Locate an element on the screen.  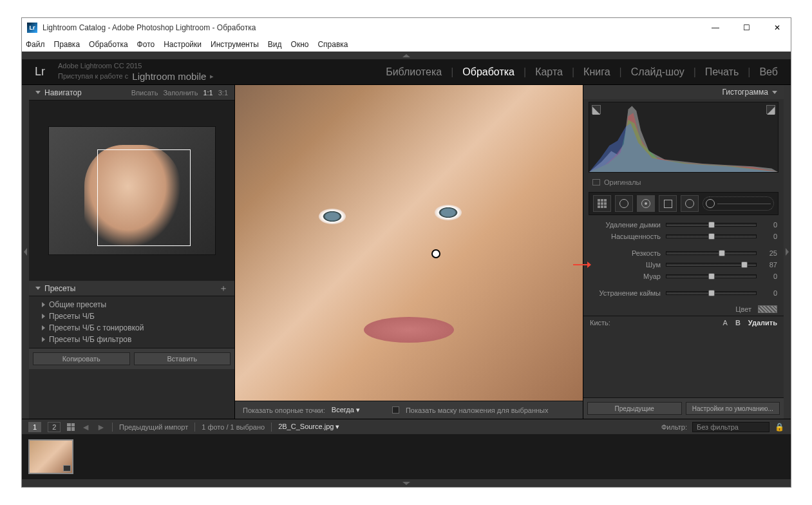
anchor-dropdown: Всегда ▾ is located at coordinates (346, 410).